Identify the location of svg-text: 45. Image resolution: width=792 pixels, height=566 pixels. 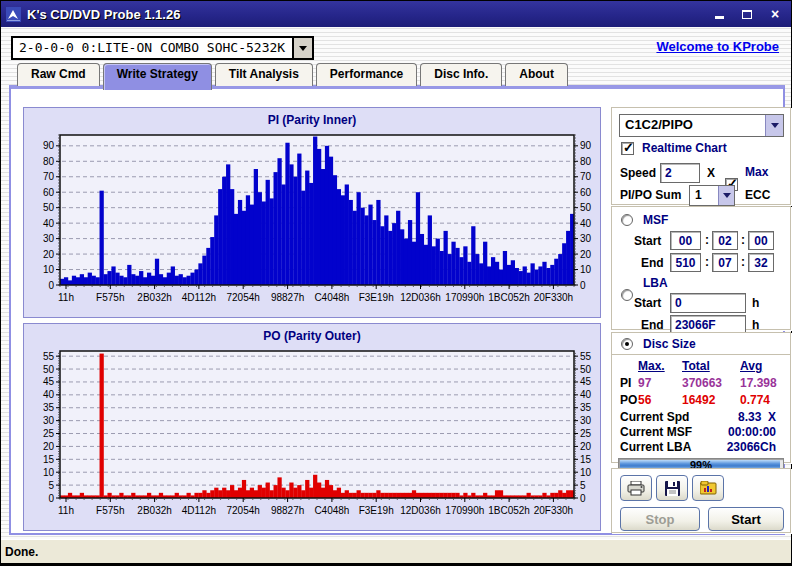
(49, 382).